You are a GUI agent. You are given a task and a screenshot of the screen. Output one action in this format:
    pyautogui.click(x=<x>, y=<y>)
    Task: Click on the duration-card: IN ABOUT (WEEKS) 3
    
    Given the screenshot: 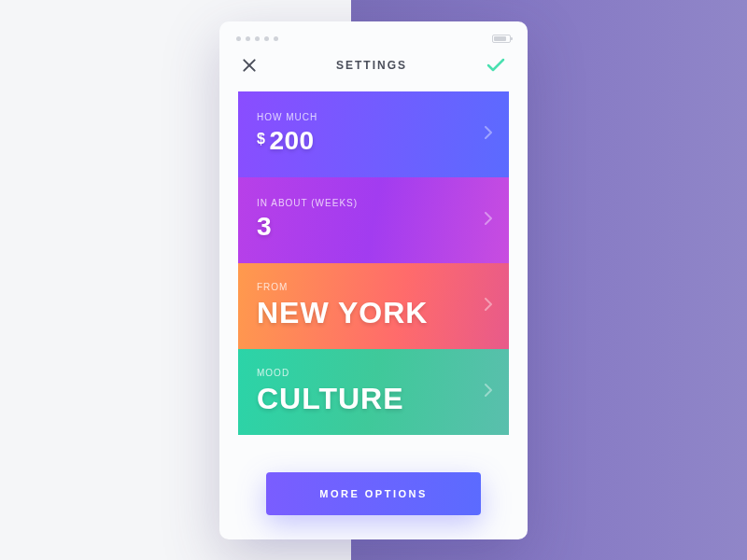 What is the action you would take?
    pyautogui.click(x=374, y=220)
    